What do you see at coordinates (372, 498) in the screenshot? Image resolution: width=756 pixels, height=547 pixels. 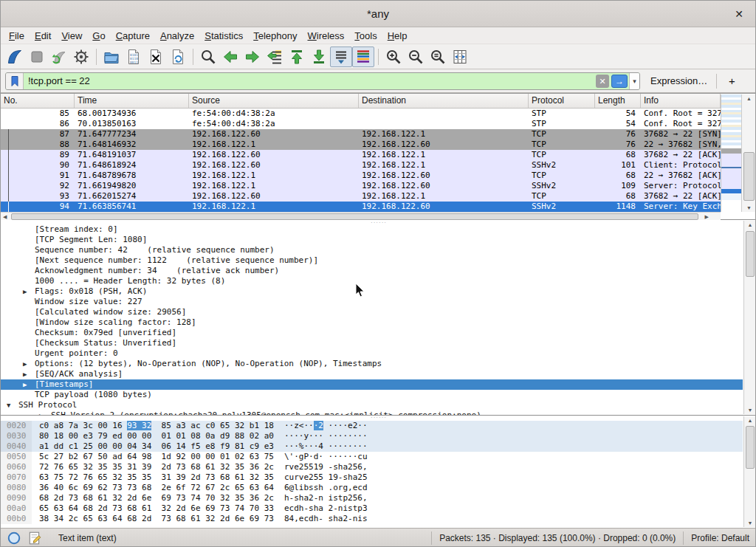 I see `hex-row-0090: 009068 2d 73 68 61 32 2d 6e 69 73 74 70 …` at bounding box center [372, 498].